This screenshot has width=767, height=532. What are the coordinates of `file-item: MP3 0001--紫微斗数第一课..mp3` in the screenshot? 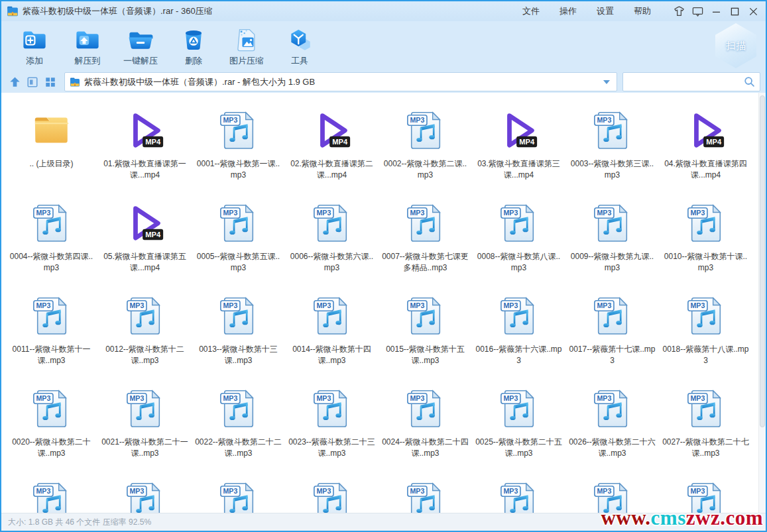 It's located at (239, 142).